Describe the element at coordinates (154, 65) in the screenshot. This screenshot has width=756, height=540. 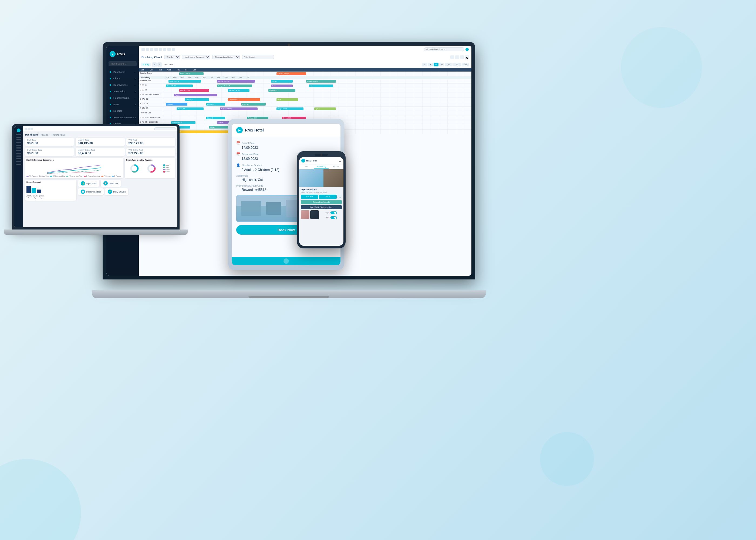
I see `prev-arrow: ‹` at that location.